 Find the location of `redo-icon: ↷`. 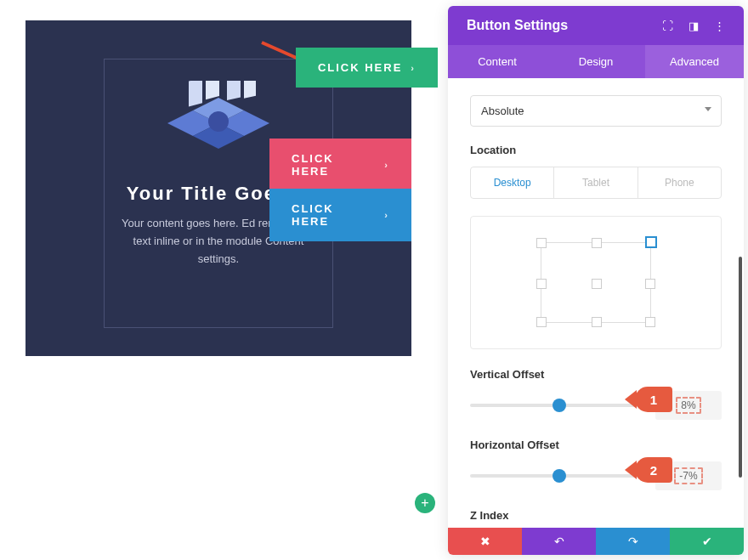

redo-icon: ↷ is located at coordinates (633, 541).